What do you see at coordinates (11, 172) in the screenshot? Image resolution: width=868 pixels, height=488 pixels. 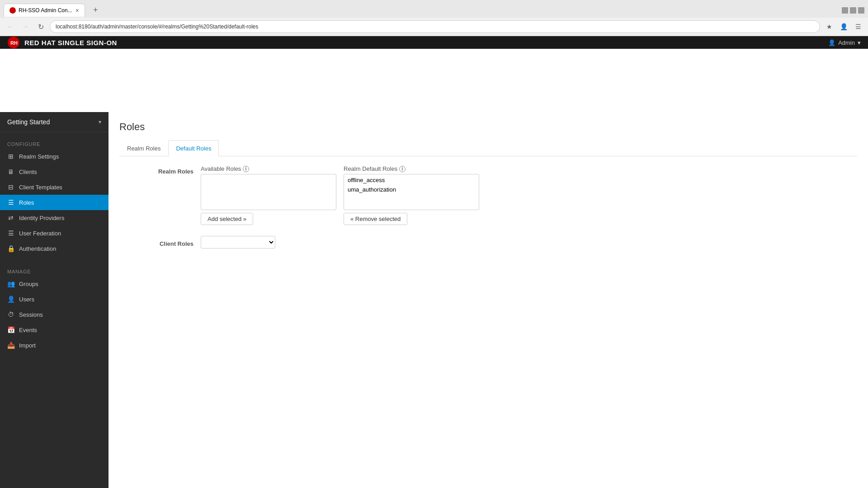 I see `clients-icon: 🖥` at bounding box center [11, 172].